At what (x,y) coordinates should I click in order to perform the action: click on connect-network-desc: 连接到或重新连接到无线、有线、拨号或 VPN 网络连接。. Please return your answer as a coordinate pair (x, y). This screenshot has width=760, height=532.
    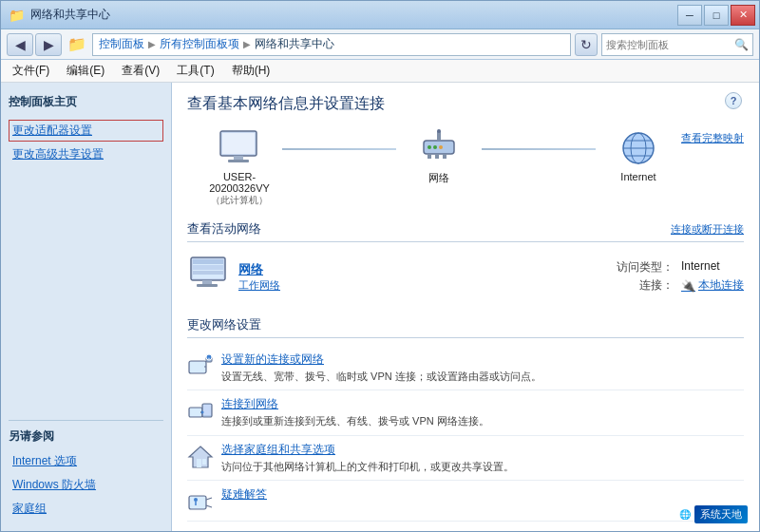
    Looking at the image, I should click on (355, 421).